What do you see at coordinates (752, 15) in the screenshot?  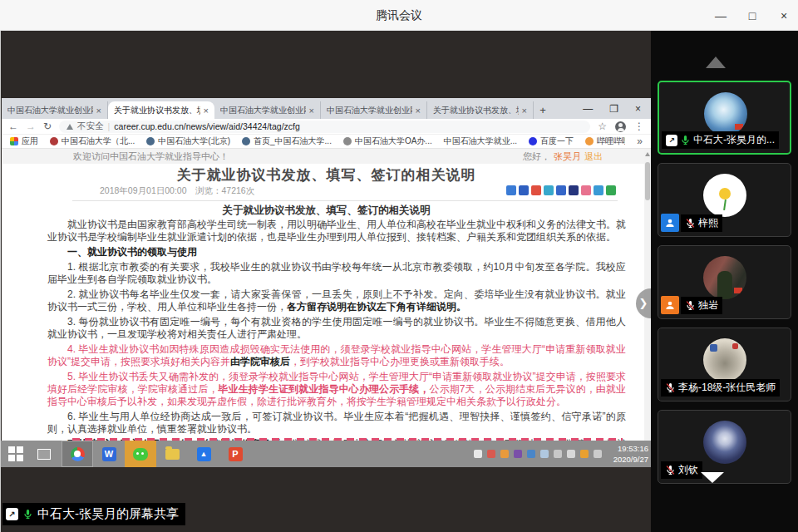 I see `window-controls: — □ ×` at bounding box center [752, 15].